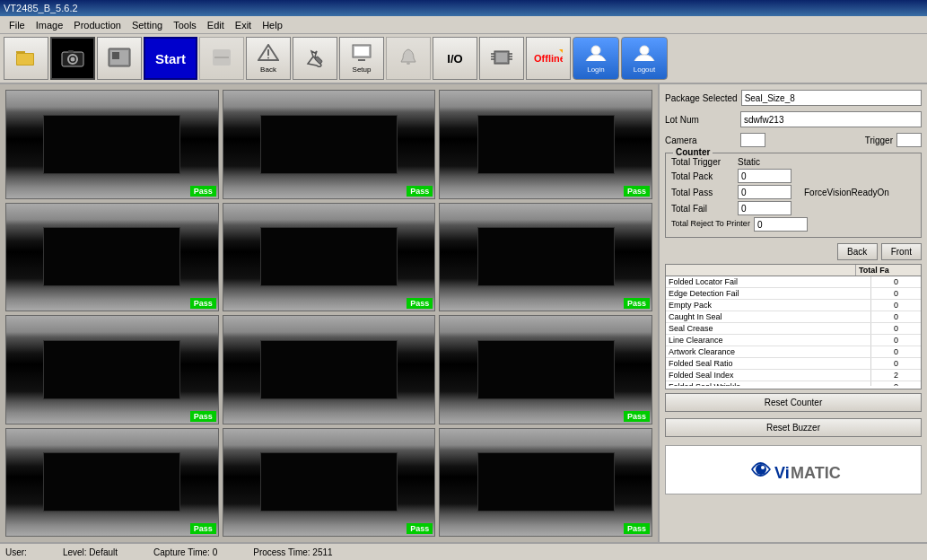 The height and width of the screenshot is (560, 927). I want to click on lot-num-row: Lot Num, so click(793, 119).